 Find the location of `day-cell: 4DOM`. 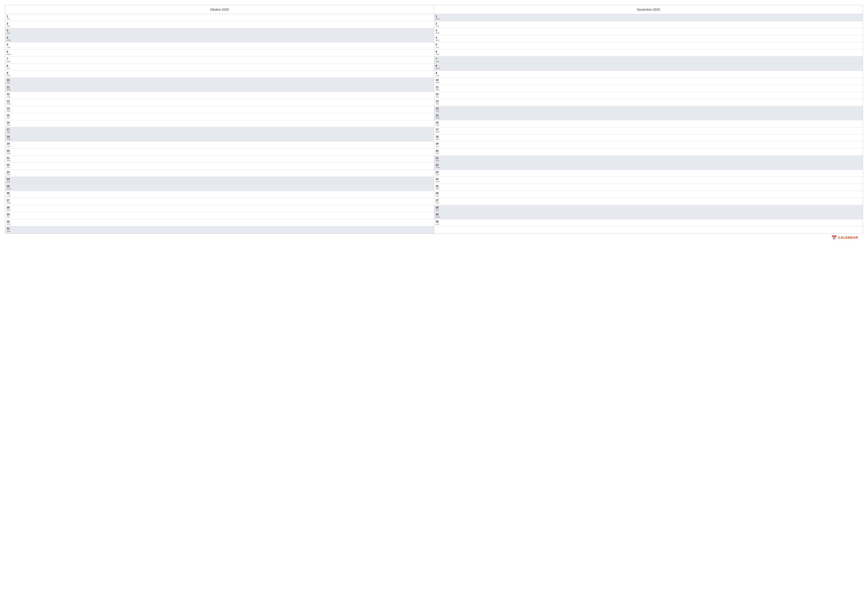

day-cell: 4DOM is located at coordinates (9, 39).